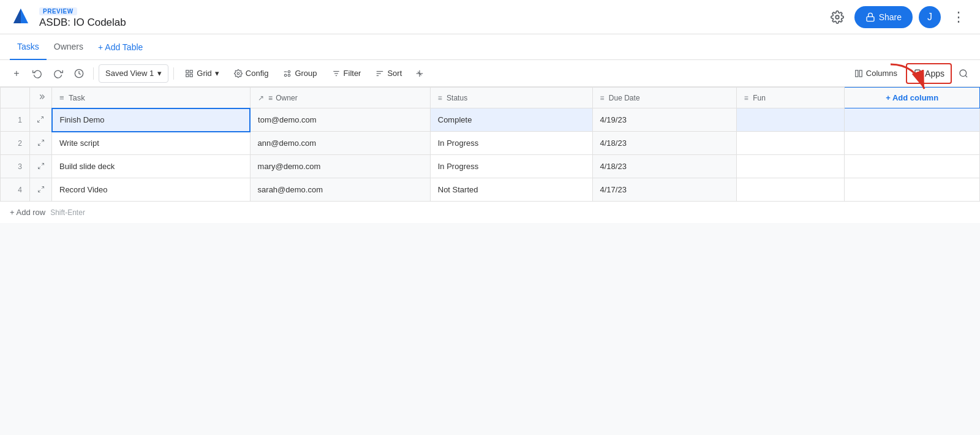 The width and height of the screenshot is (980, 435). I want to click on settings-button, so click(837, 17).